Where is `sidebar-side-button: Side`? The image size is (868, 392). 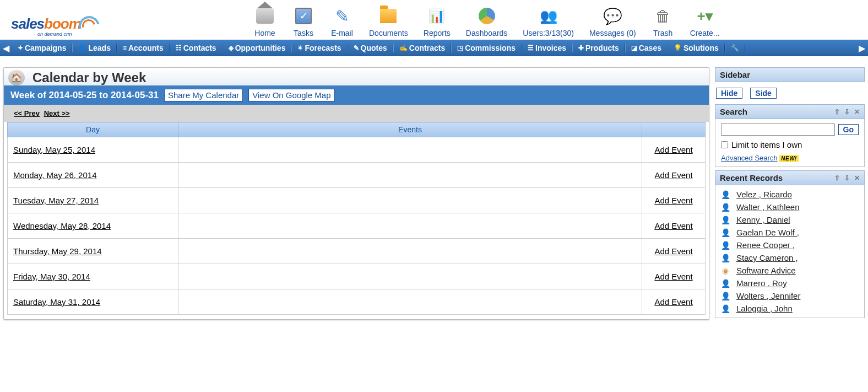
sidebar-side-button: Side is located at coordinates (763, 93).